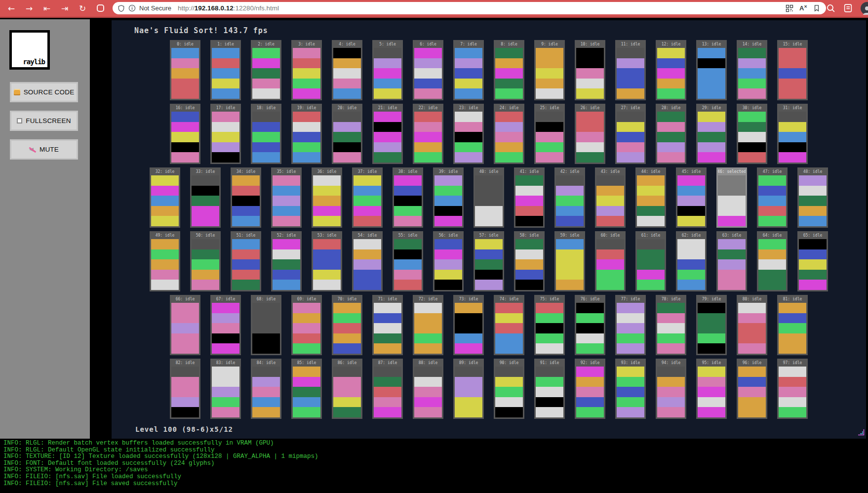 The image size is (868, 493). I want to click on tube: 20: idle, so click(347, 134).